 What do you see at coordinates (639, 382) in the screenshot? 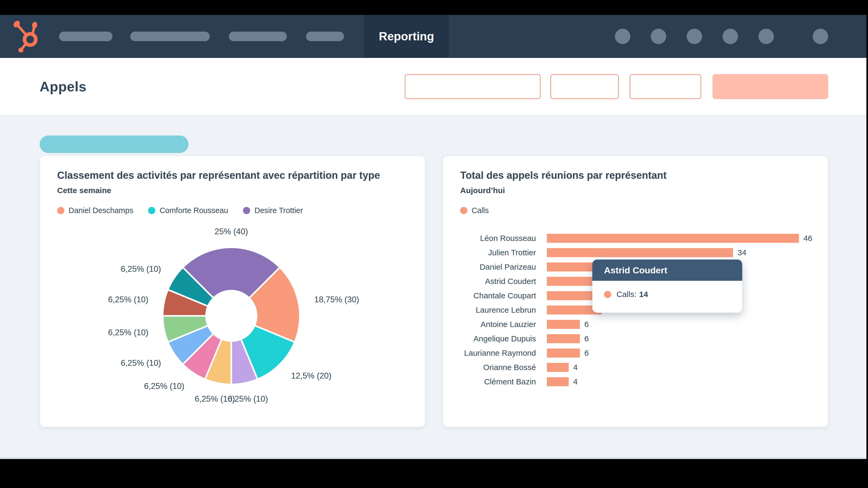
I see `bar-row: Clément Bazin4` at bounding box center [639, 382].